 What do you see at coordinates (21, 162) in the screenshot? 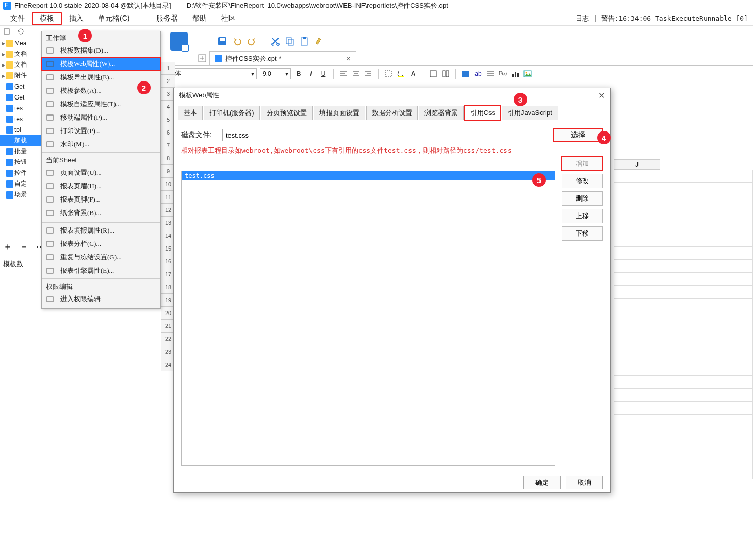
I see `tree-item: 按钮` at bounding box center [21, 162].